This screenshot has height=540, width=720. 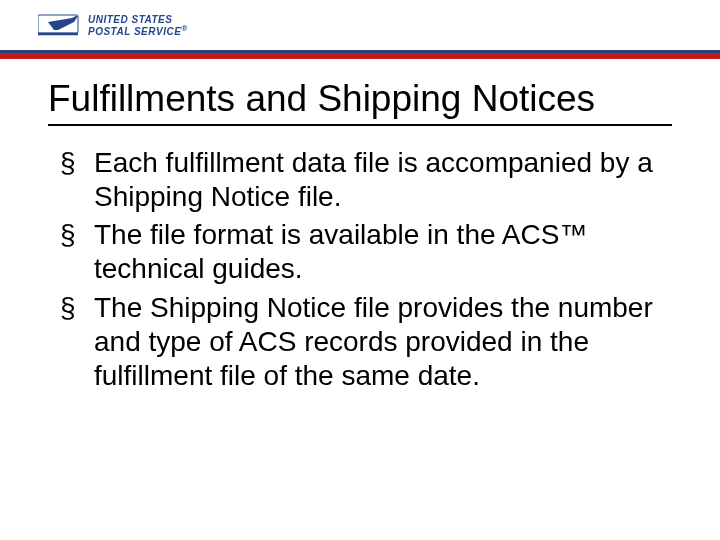 I want to click on usps-logo: UNITED STATES POSTAL SERVICE®, so click(x=113, y=26).